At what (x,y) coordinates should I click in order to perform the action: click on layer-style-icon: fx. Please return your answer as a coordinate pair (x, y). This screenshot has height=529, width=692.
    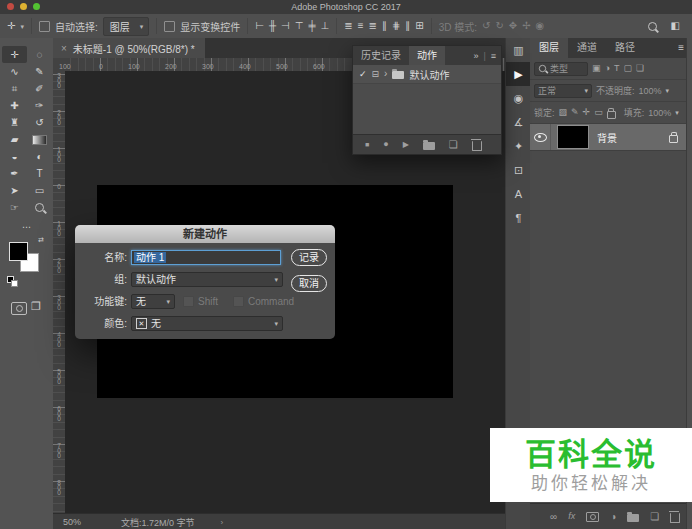
    Looking at the image, I should click on (572, 516).